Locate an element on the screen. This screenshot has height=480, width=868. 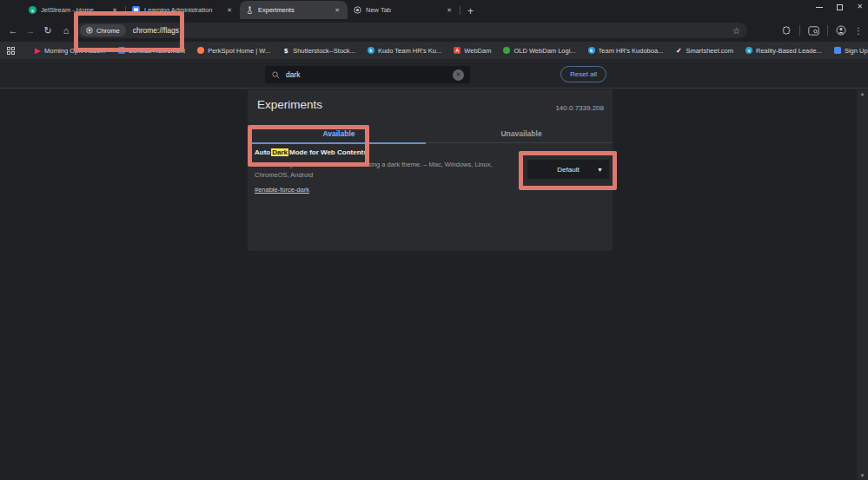
window-controls: ✕ is located at coordinates (839, 7).